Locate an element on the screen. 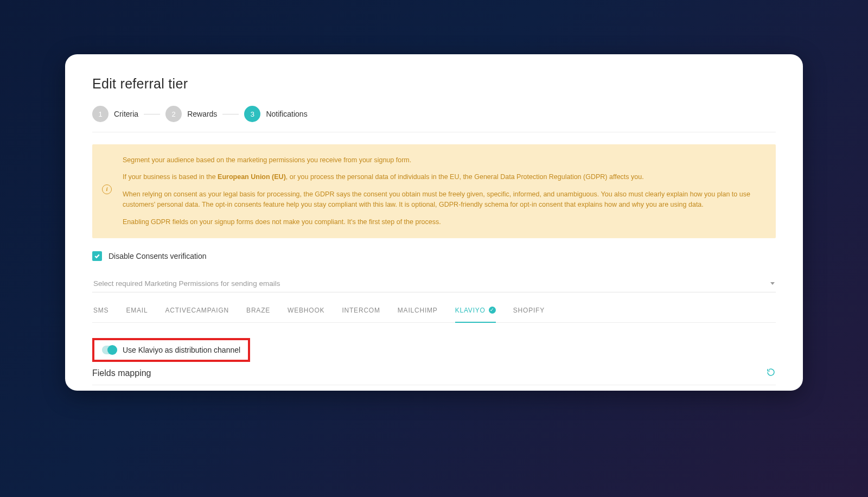 This screenshot has height=497, width=868. tab-intercom: INTERCOM is located at coordinates (361, 311).